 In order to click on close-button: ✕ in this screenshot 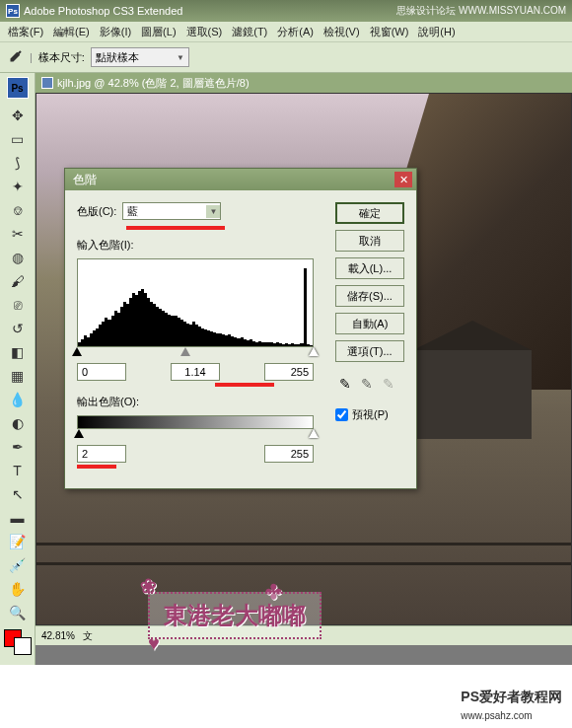, I will do `click(403, 180)`.